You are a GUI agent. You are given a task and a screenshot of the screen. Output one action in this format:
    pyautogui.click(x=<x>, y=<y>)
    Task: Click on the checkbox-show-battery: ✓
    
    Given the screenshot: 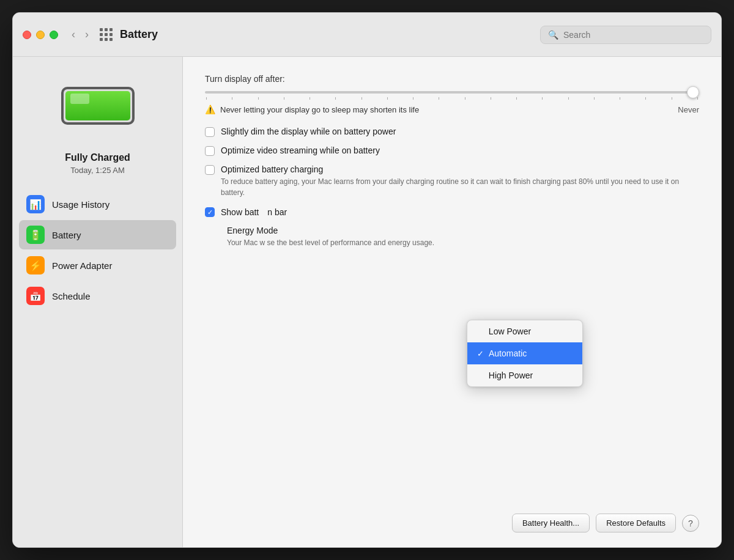 What is the action you would take?
    pyautogui.click(x=210, y=212)
    